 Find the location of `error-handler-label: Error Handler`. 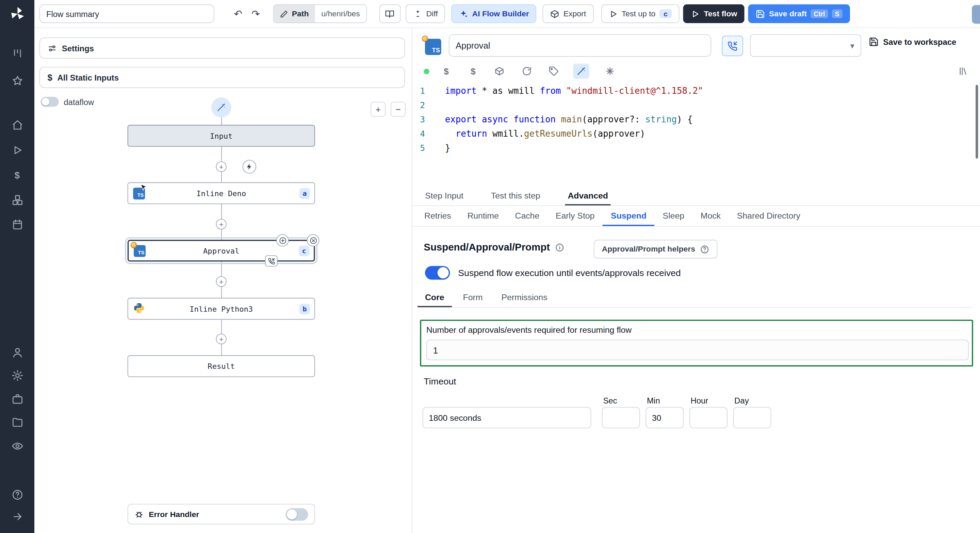

error-handler-label: Error Handler is located at coordinates (215, 514).